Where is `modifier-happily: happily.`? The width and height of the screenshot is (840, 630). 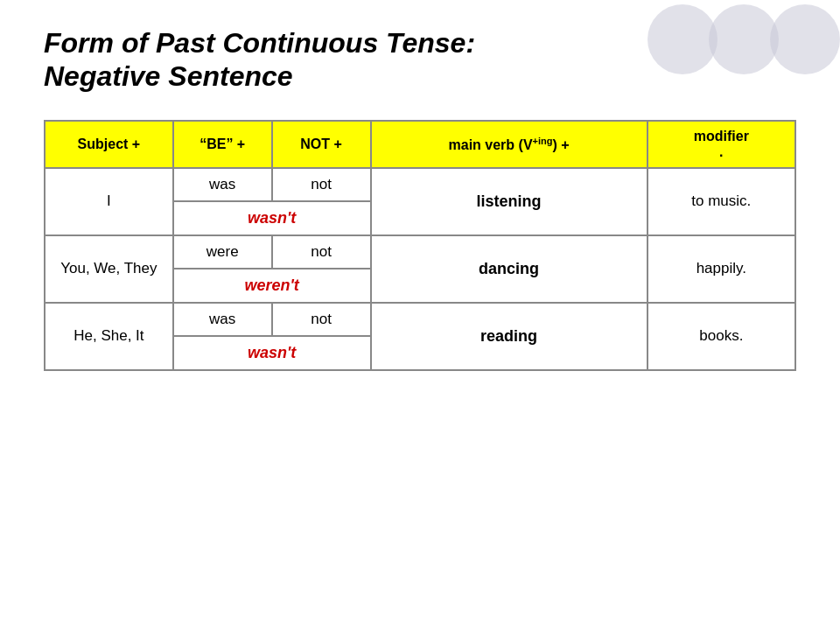
modifier-happily: happily. is located at coordinates (721, 270).